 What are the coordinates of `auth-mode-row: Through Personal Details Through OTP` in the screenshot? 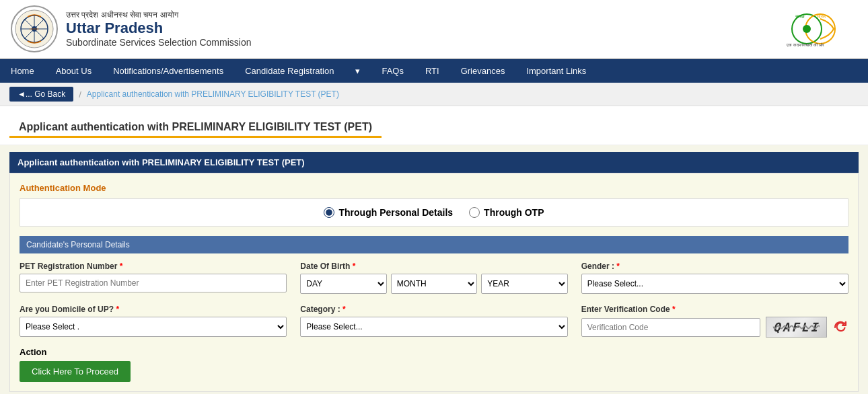 It's located at (434, 212).